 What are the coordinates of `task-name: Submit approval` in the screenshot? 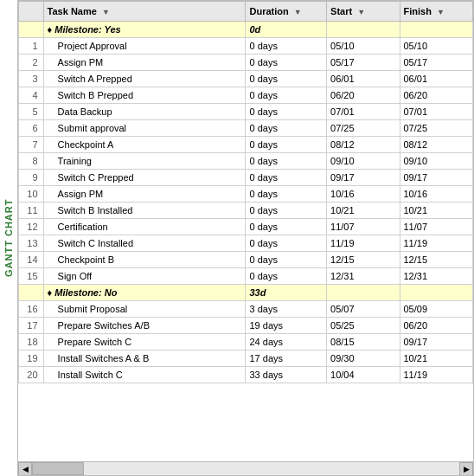 It's located at (144, 128).